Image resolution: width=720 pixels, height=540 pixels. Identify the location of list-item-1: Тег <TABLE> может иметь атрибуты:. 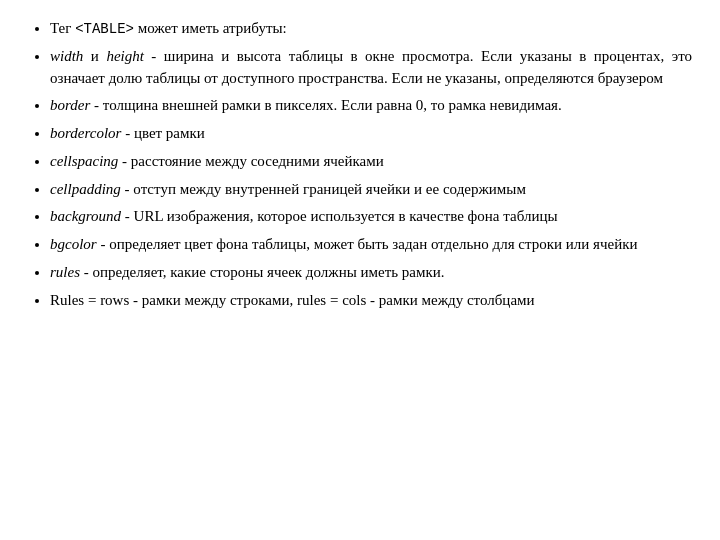
(371, 29).